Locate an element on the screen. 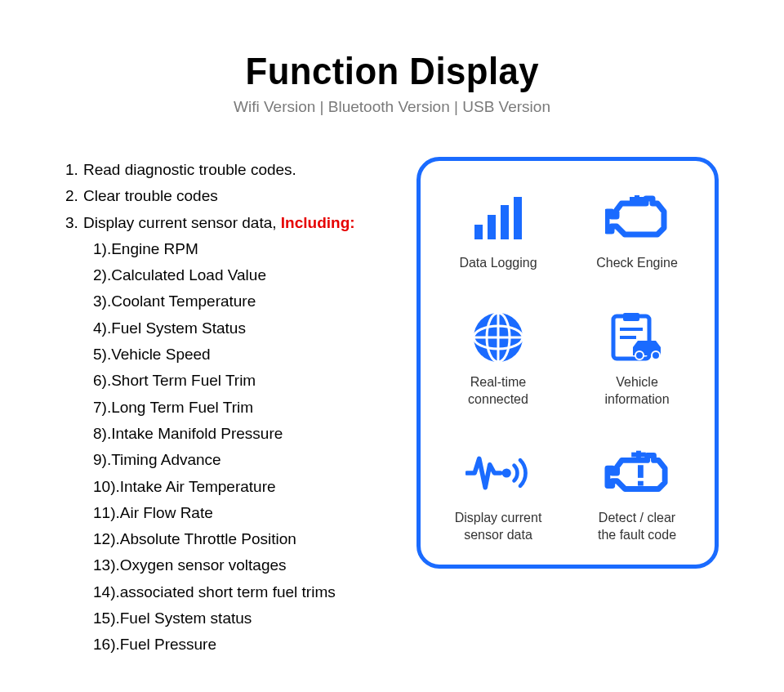 Image resolution: width=784 pixels, height=692 pixels. list-item-1: 1. Read diagnostic trouble codes. is located at coordinates (233, 170).